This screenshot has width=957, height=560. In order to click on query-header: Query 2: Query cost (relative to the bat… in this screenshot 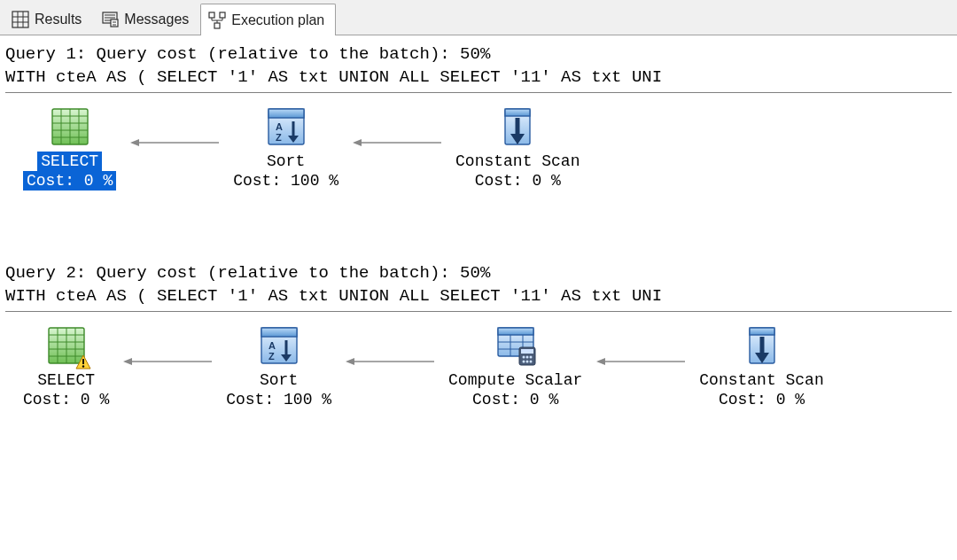, I will do `click(478, 273)`.